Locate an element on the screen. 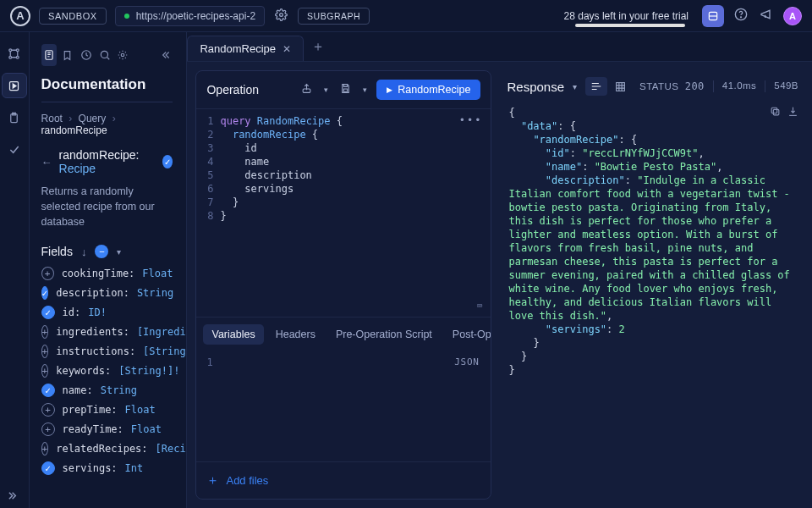  assist-button is located at coordinates (713, 16).